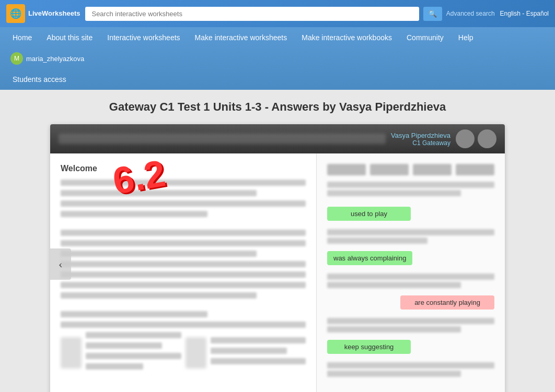 The image size is (555, 392). I want to click on column-headers, so click(411, 170).